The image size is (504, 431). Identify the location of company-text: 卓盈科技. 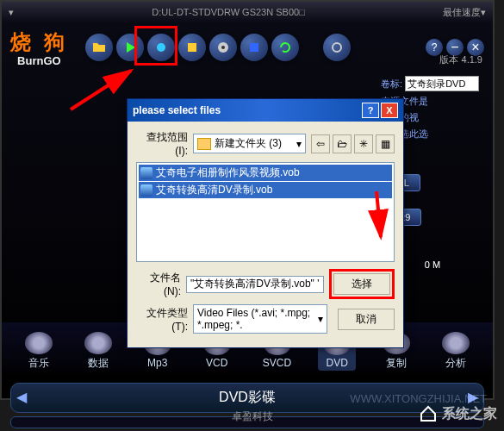
(252, 417).